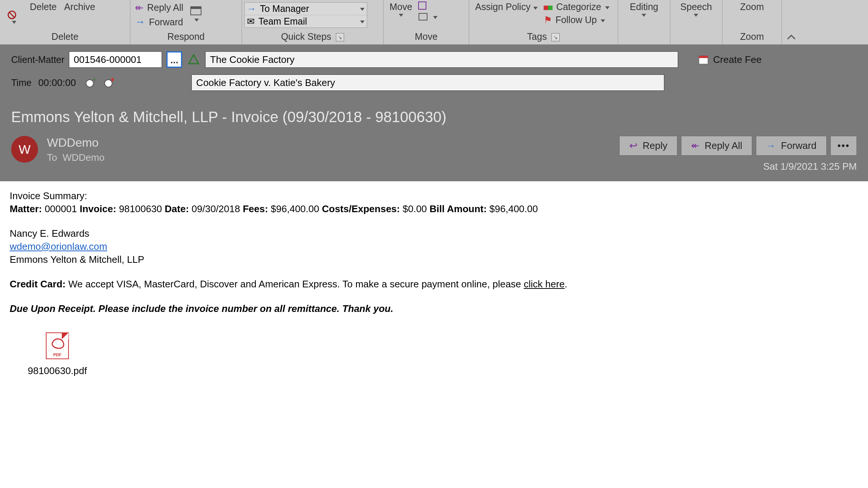 This screenshot has width=868, height=488. Describe the element at coordinates (506, 7) in the screenshot. I see `assign-policy-button: Assign Policy` at that location.